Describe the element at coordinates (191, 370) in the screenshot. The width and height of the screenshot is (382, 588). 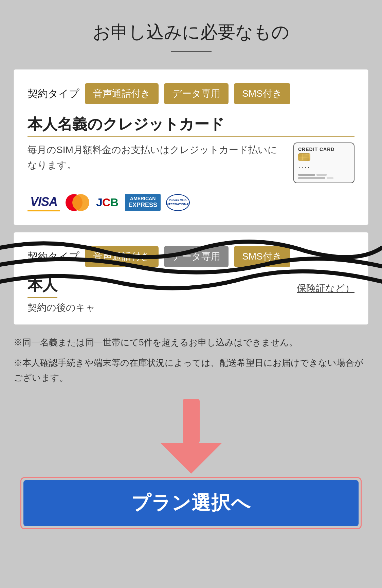
I see `note-2: ※本人確認手続きや端末等の在庫状況によっては、配送希望日にお届けできない場合がご…` at that location.